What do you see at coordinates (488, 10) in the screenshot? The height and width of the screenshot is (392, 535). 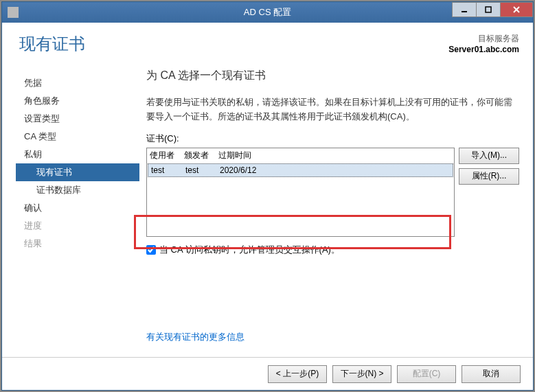 I see `maximize-button` at bounding box center [488, 10].